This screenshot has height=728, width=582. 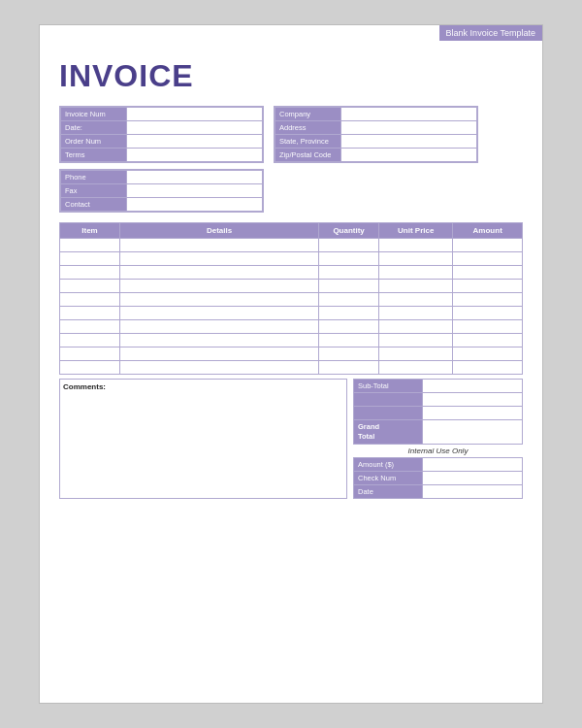 I want to click on col-header-quantity: Quantity, so click(x=349, y=231).